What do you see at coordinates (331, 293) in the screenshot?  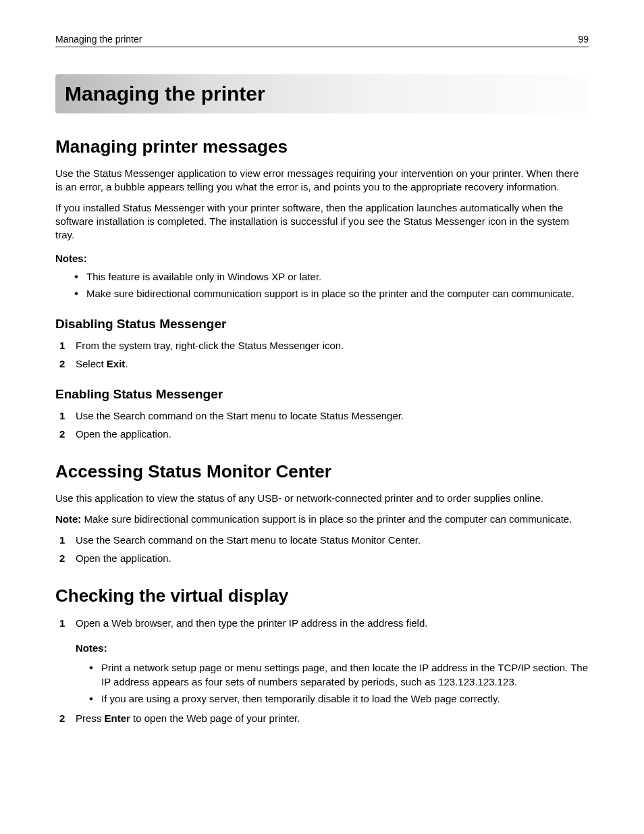 I see `note-item: Make sure bidirectional communication su…` at bounding box center [331, 293].